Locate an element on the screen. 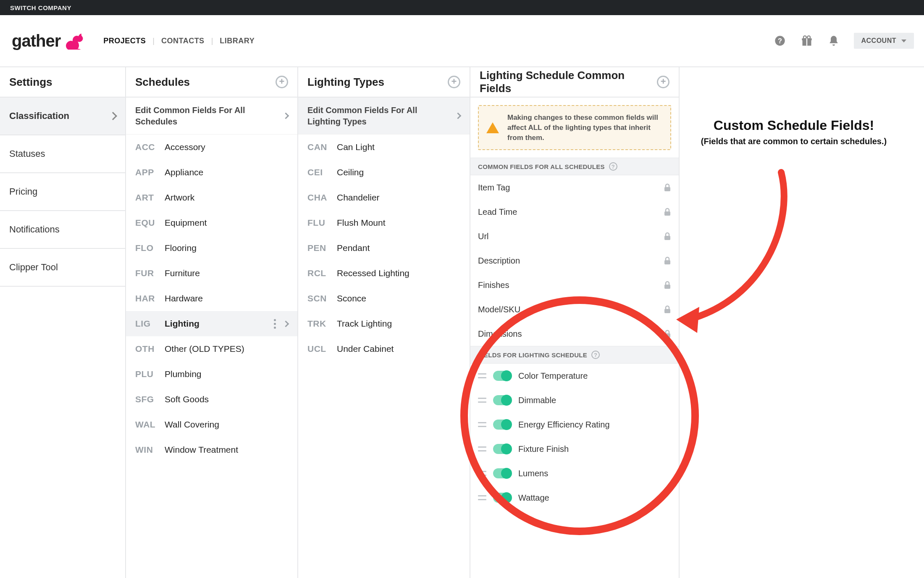 This screenshot has width=924, height=578. type-row-trk: TRKTrack Lighting is located at coordinates (384, 324).